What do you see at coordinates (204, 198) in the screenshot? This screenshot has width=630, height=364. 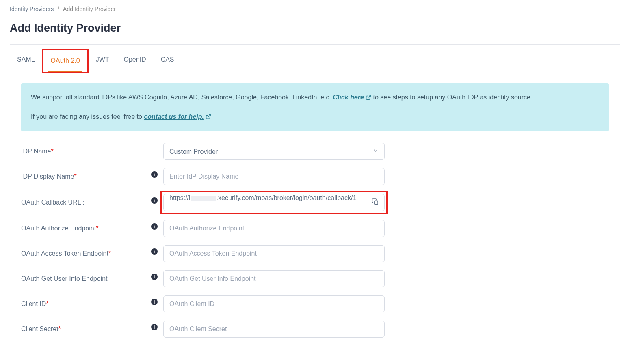 I see `redacted-segment` at bounding box center [204, 198].